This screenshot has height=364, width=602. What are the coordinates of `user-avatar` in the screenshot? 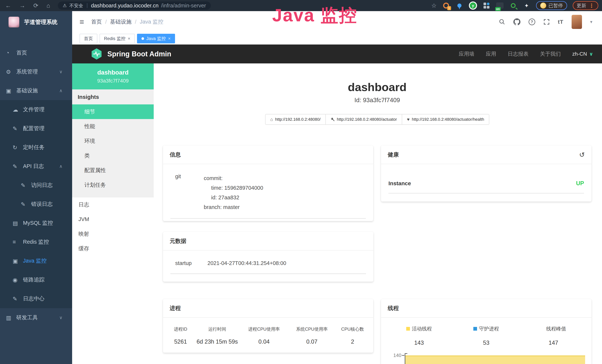 It's located at (577, 22).